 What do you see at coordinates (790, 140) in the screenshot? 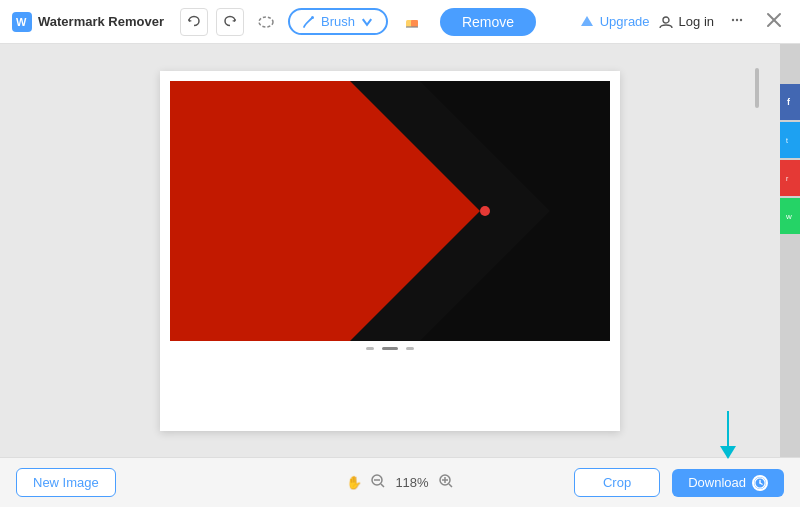
I see `twitter-share-button: t` at bounding box center [790, 140].